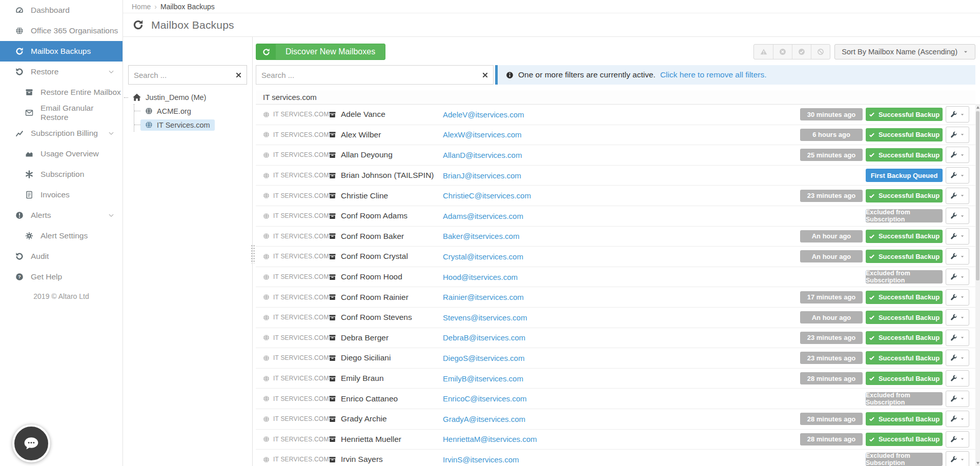  What do you see at coordinates (193, 125) in the screenshot?
I see `tree-node-it-services-com: IT Services.com` at bounding box center [193, 125].